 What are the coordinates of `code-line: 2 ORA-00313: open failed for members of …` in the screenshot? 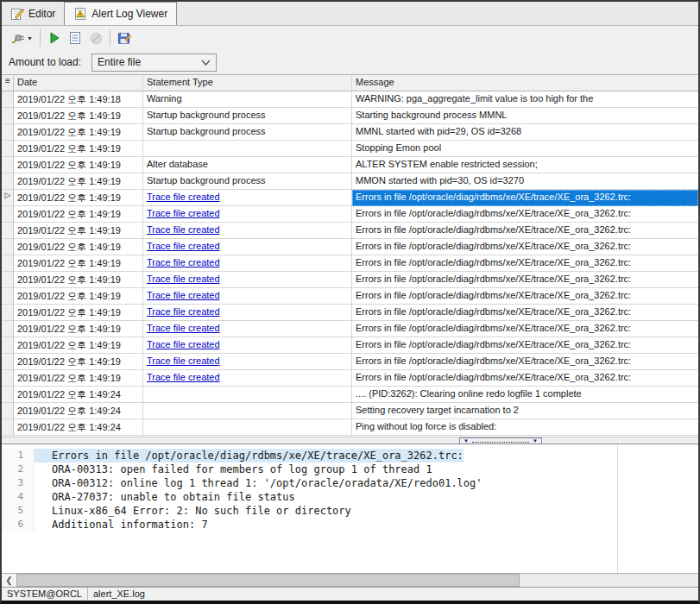 It's located at (350, 469).